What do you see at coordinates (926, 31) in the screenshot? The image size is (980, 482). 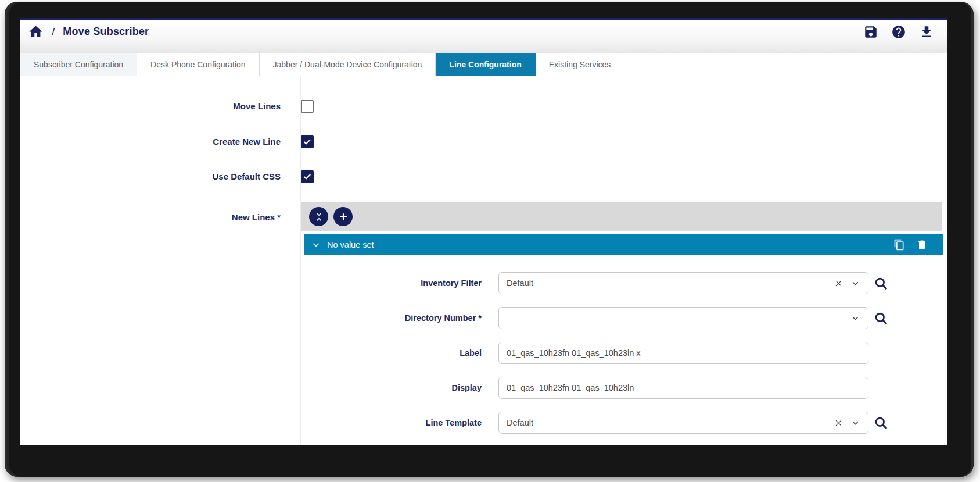 I see `download-button` at bounding box center [926, 31].